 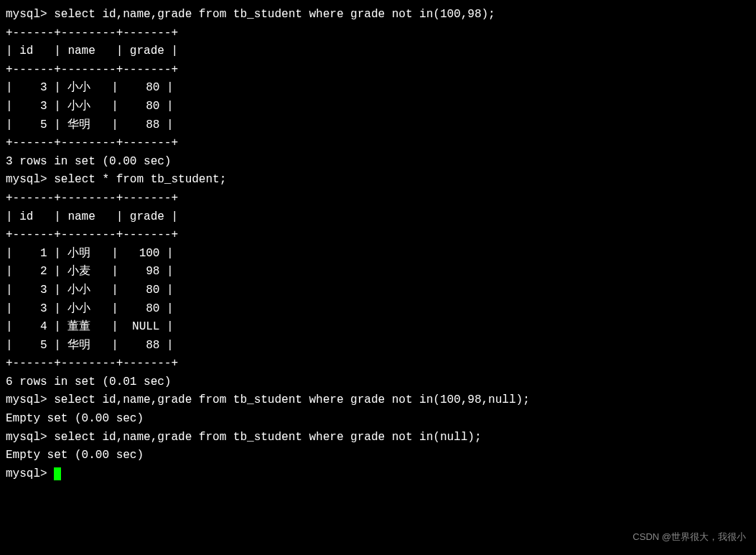 I want to click on table-row: | 1 | 小明 | 100 |, so click(x=378, y=254).